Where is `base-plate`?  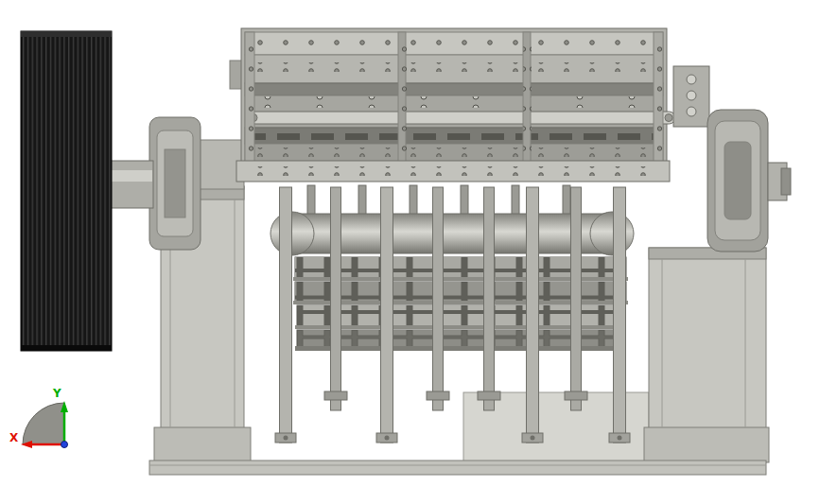
base-plate is located at coordinates (458, 467).